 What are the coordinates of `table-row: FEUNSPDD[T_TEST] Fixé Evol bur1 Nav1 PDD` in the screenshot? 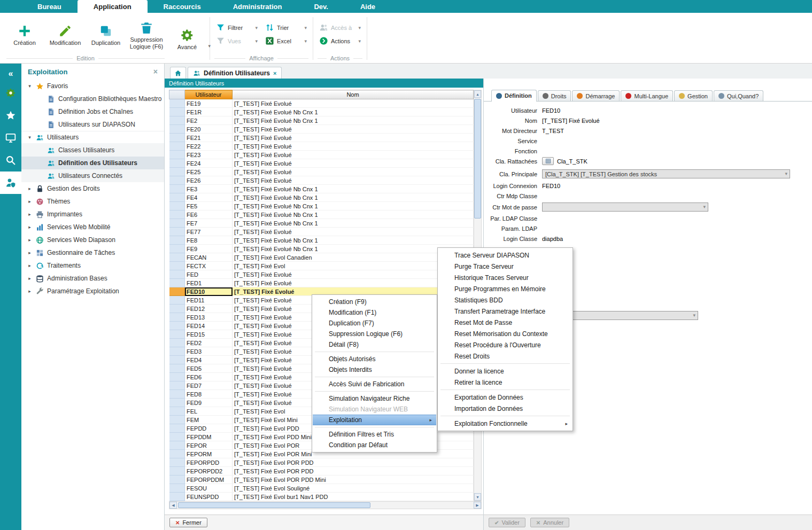 It's located at (322, 497).